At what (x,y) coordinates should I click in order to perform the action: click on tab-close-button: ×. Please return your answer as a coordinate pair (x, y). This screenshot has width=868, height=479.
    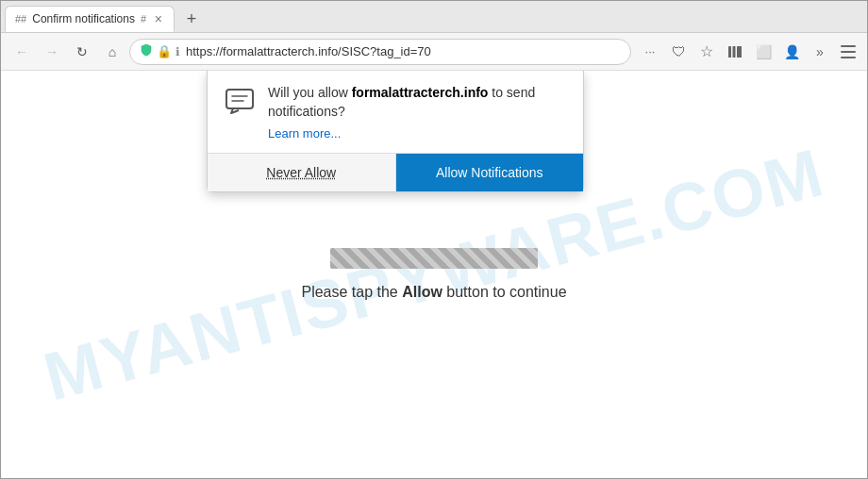
    Looking at the image, I should click on (159, 19).